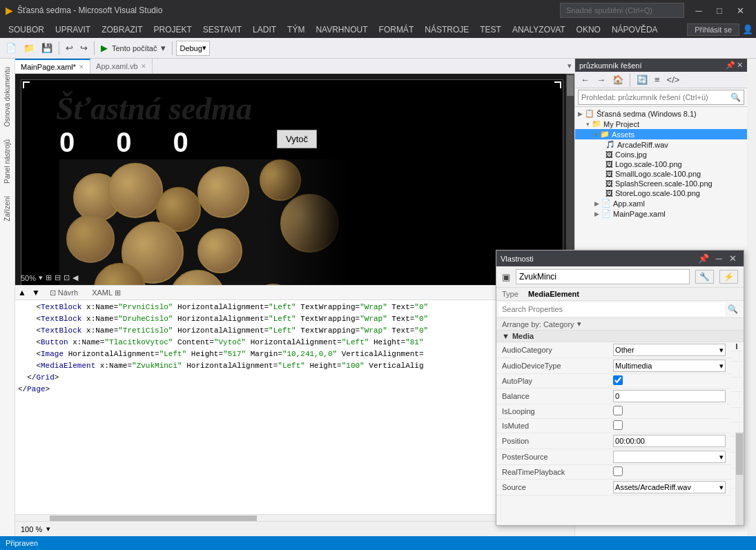  What do you see at coordinates (670, 487) in the screenshot?
I see `source-dropdown: Assets/ArcadeRiff.wav ▾` at bounding box center [670, 487].